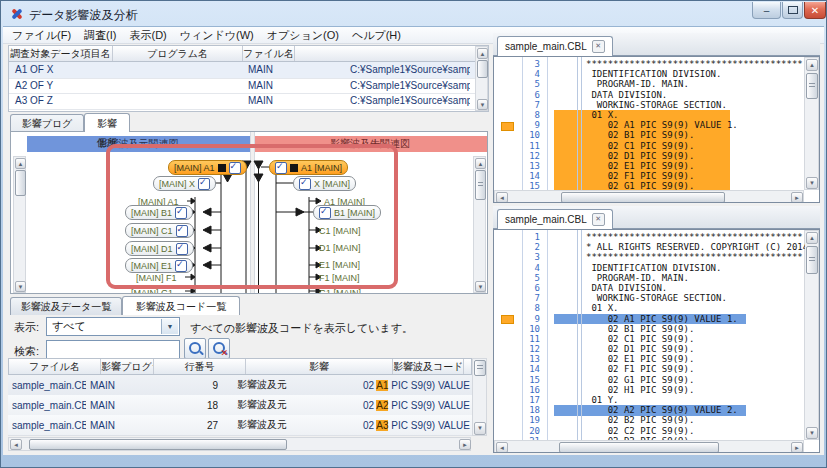  Describe the element at coordinates (650, 288) in the screenshot. I see `code-line: 6 DATA DIVISION.` at that location.